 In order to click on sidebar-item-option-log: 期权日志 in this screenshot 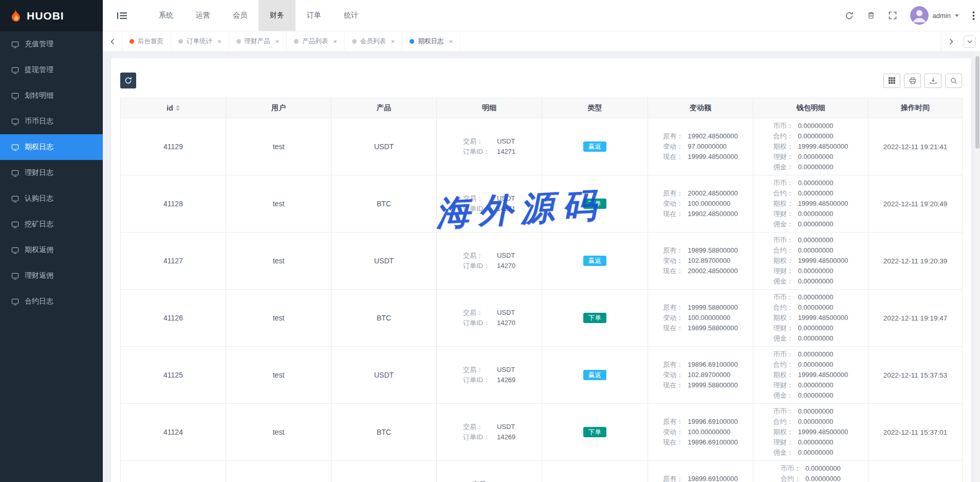, I will do `click(51, 147)`.